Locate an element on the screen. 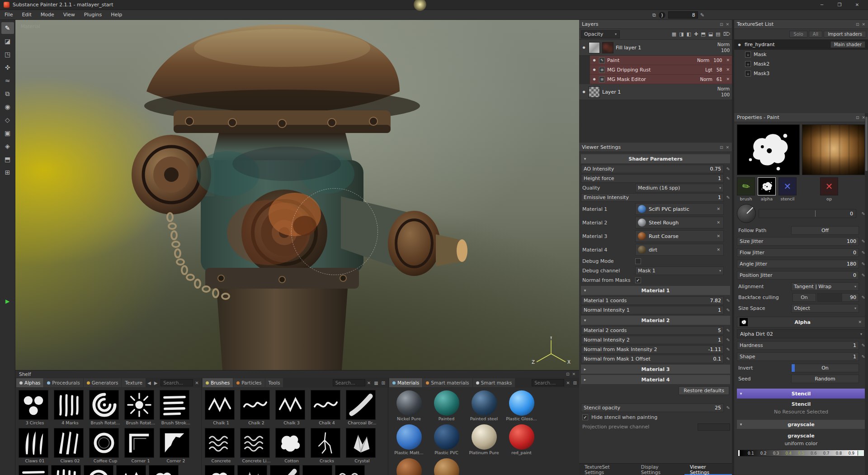 Image resolution: width=868 pixels, height=475 pixels. clear-alpha-icon: ✕ is located at coordinates (860, 322).